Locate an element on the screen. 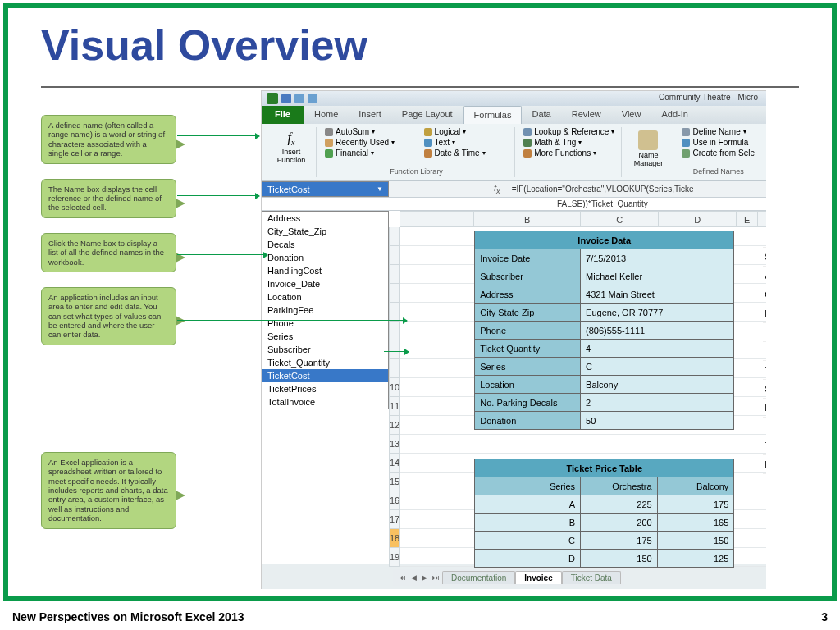  ribbon-tab-bar: File Home Insert Page Layout Formulas Da… is located at coordinates (514, 115).